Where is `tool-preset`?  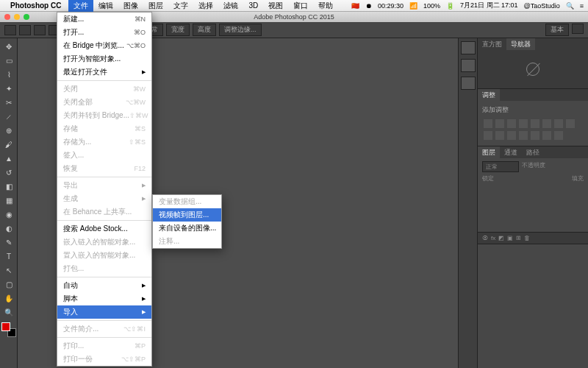
tool-preset is located at coordinates (25, 30).